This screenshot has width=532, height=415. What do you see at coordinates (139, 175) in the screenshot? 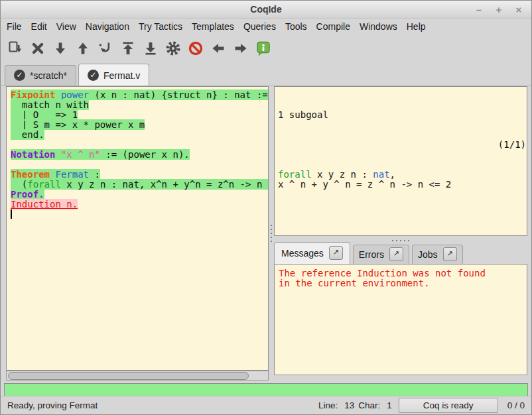
I see `code-line: Theorem Fermat :` at bounding box center [139, 175].